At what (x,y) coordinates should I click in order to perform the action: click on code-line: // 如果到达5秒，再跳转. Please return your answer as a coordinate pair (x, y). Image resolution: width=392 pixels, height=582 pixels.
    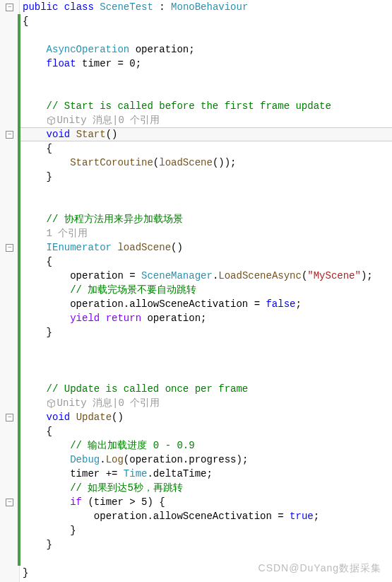
    Looking at the image, I should click on (208, 488).